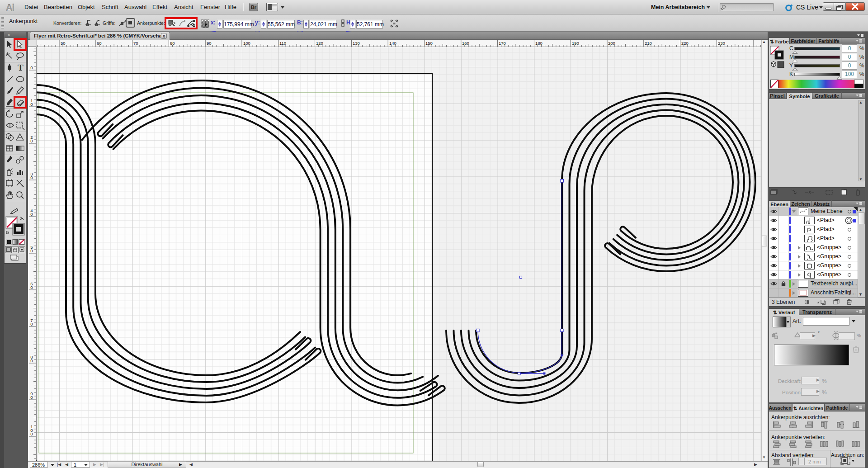 Image resolution: width=868 pixels, height=468 pixels. Describe the element at coordinates (648, 43) in the screenshot. I see `svg-text: 210` at that location.